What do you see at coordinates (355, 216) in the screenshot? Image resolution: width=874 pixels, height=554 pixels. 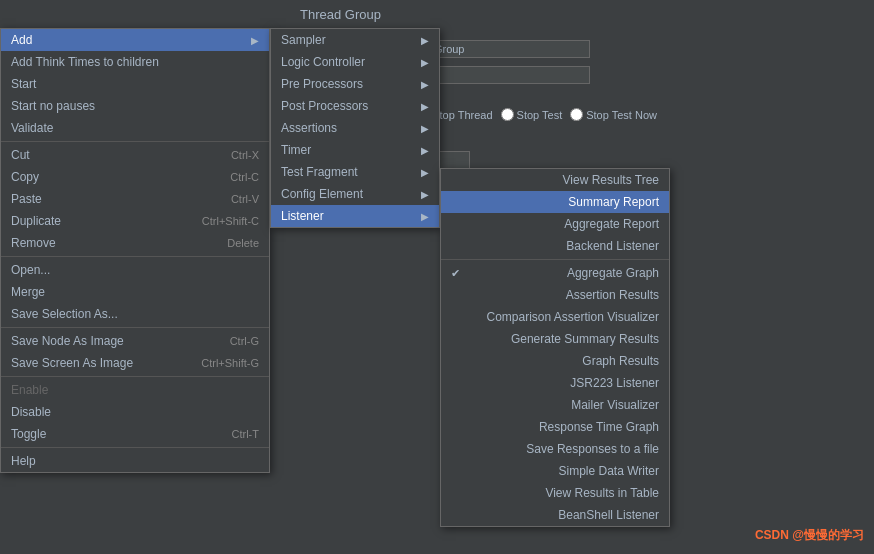 I see `menu-item-listener: Listener ▶` at bounding box center [355, 216].